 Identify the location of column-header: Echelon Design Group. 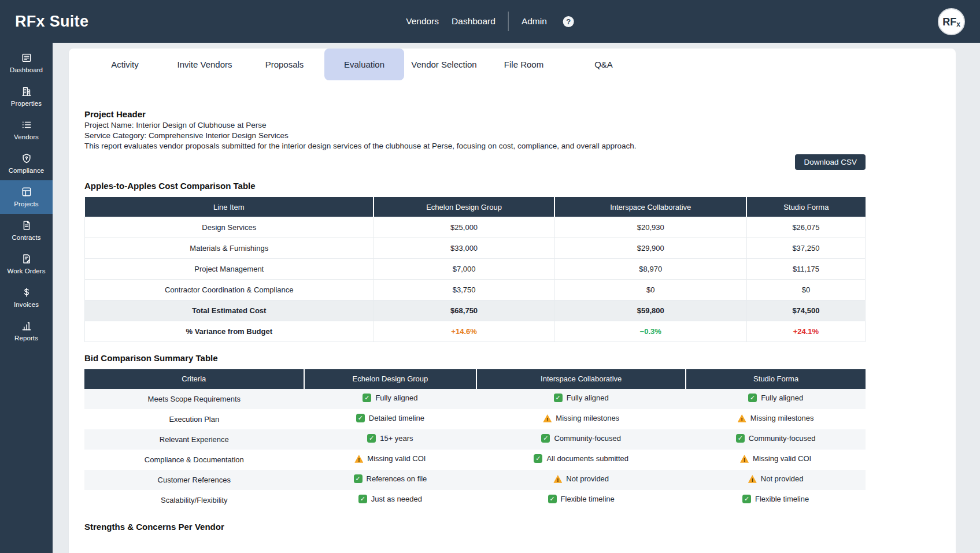
(391, 379).